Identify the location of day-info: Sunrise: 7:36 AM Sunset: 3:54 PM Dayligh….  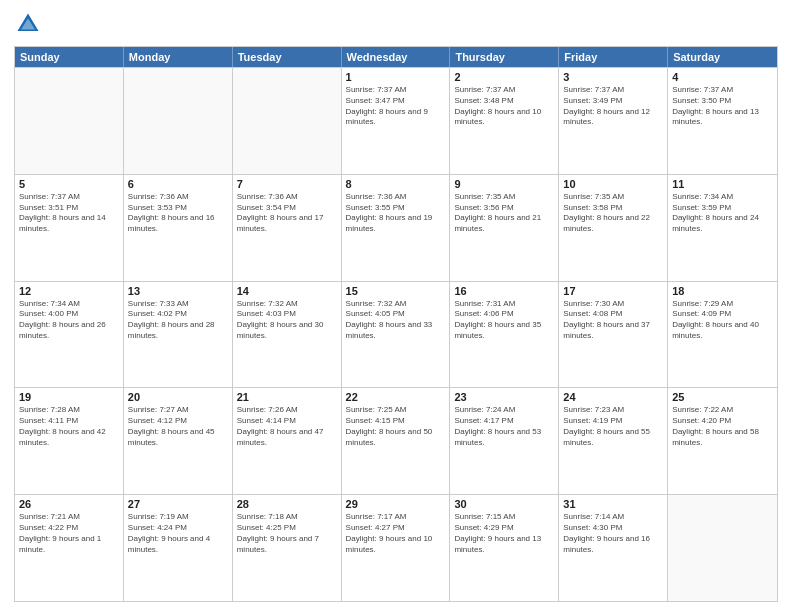
(287, 214).